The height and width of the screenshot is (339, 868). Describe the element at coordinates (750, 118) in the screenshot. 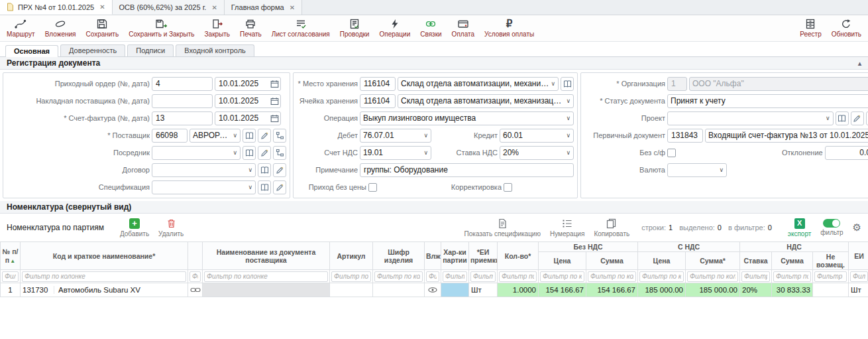

I see `project-select: ∨` at that location.